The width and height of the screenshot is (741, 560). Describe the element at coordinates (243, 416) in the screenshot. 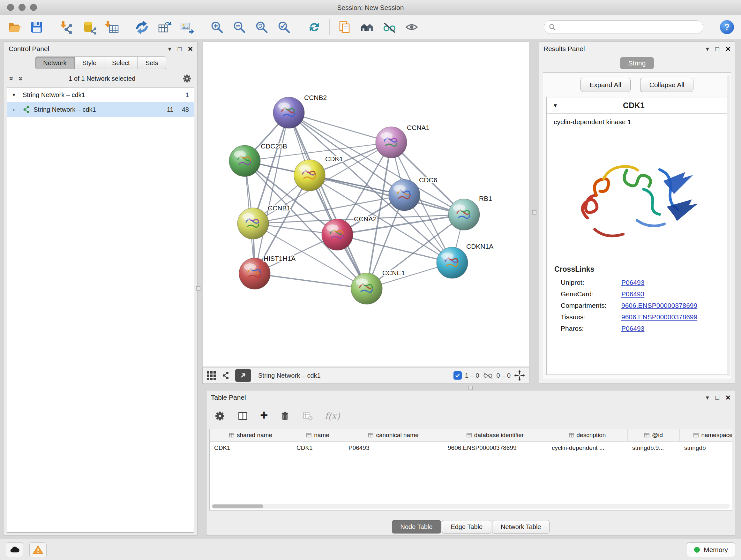

I see `show-columns-icon` at that location.